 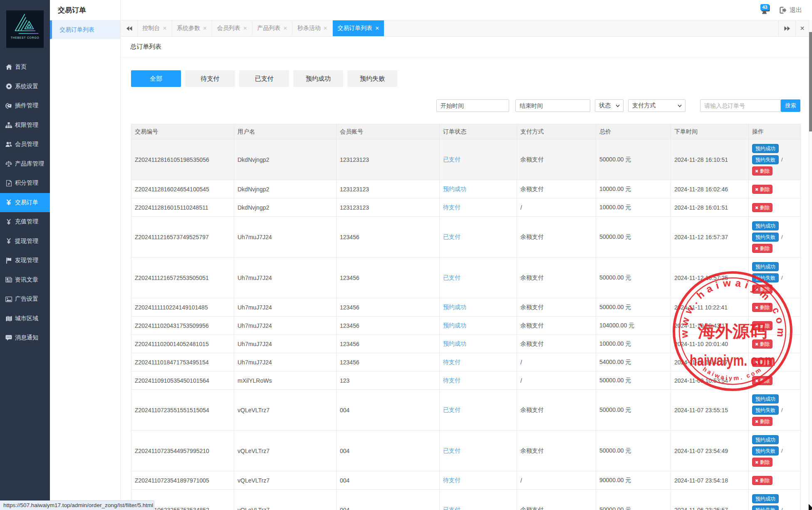 I want to click on sidebar-item-交易订单: 交易订单, so click(x=25, y=203).